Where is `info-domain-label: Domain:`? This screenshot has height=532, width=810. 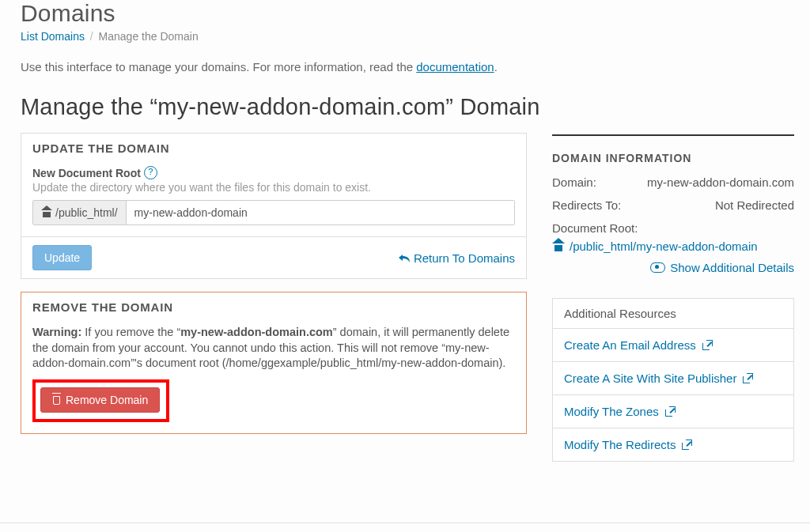 info-domain-label: Domain: is located at coordinates (574, 182).